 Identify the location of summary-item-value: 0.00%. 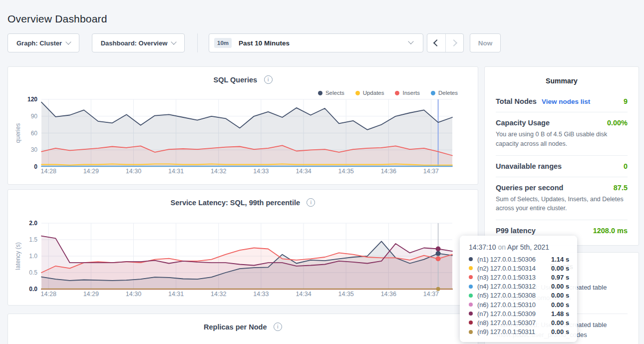
(617, 123).